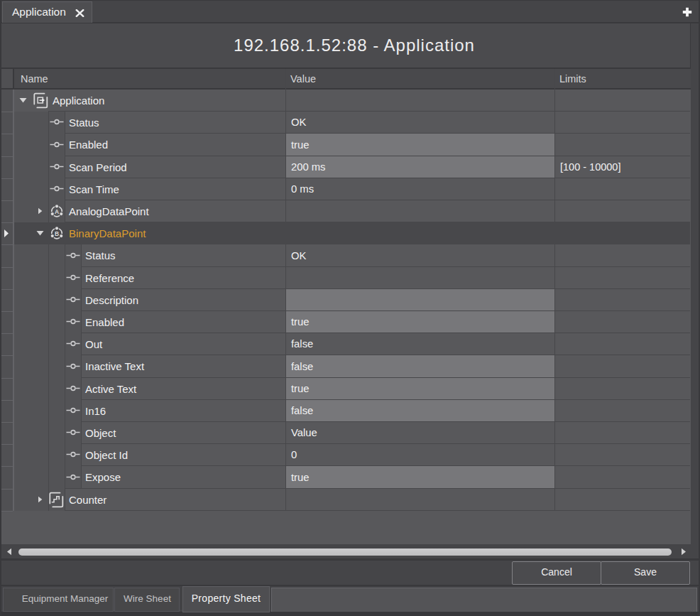  I want to click on svg-text: B, so click(57, 234).